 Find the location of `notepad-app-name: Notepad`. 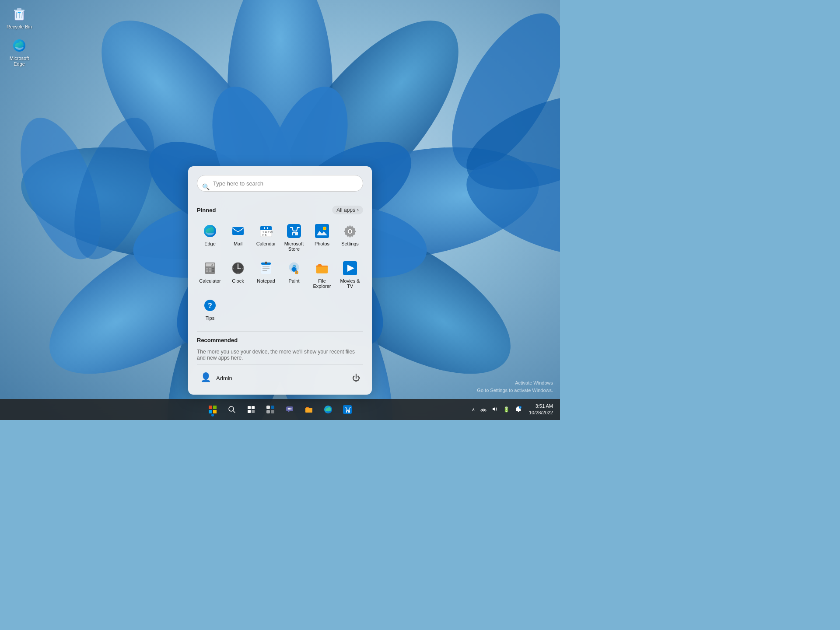

notepad-app-name: Notepad is located at coordinates (266, 281).